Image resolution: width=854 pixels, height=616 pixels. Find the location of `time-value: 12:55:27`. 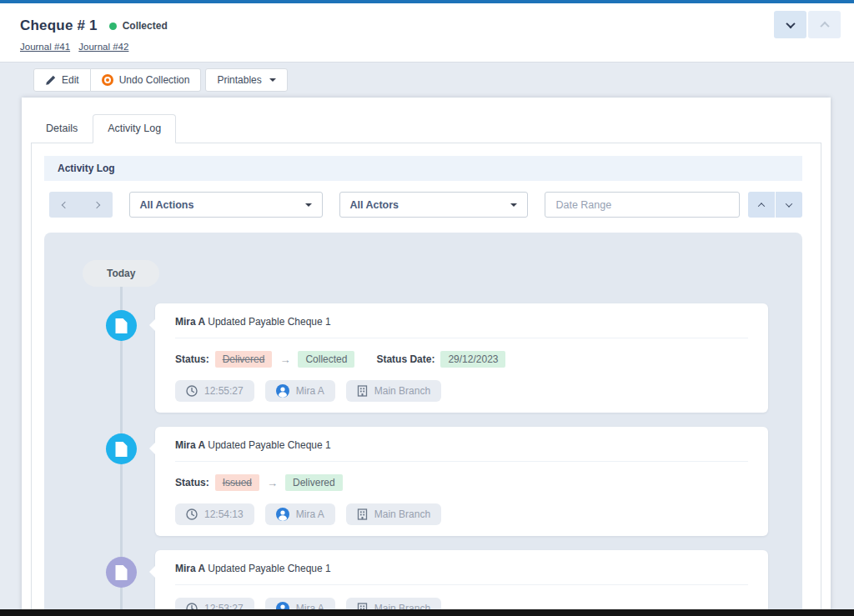

time-value: 12:55:27 is located at coordinates (224, 391).